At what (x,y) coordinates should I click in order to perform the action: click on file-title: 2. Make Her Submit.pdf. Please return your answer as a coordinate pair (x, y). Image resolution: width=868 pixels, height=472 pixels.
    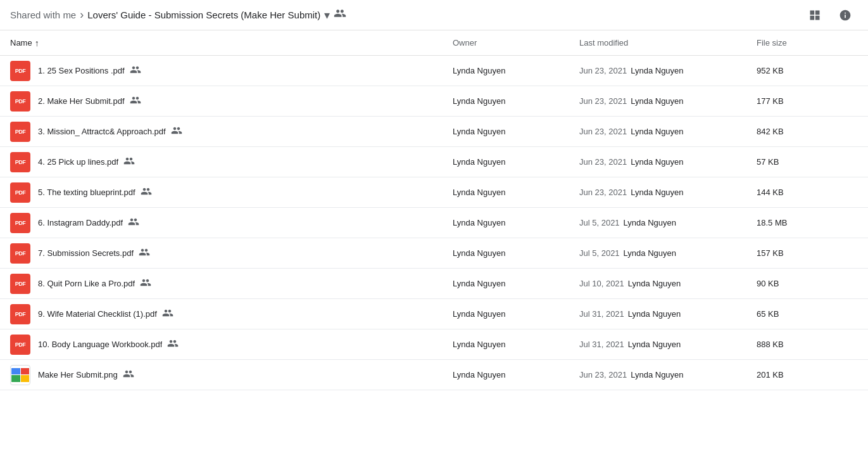
    Looking at the image, I should click on (81, 101).